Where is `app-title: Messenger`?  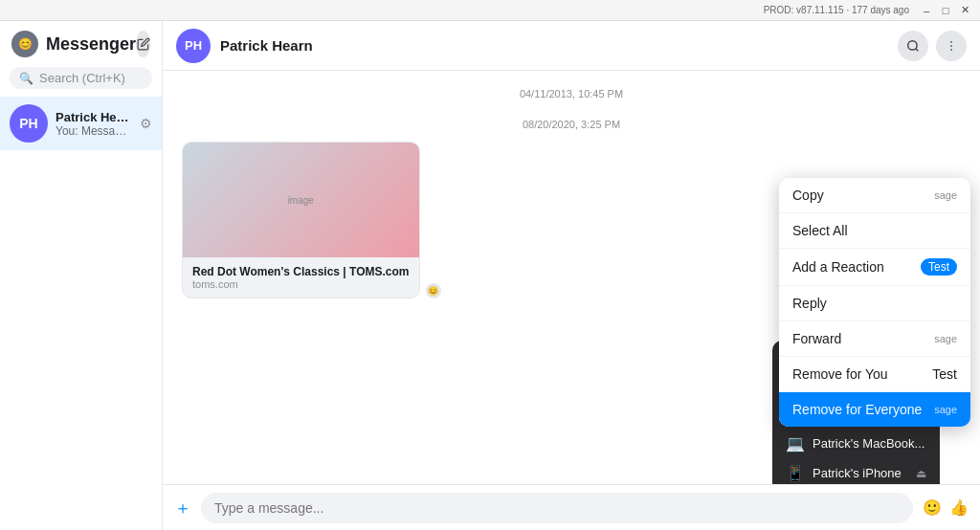
app-title: Messenger is located at coordinates (91, 44).